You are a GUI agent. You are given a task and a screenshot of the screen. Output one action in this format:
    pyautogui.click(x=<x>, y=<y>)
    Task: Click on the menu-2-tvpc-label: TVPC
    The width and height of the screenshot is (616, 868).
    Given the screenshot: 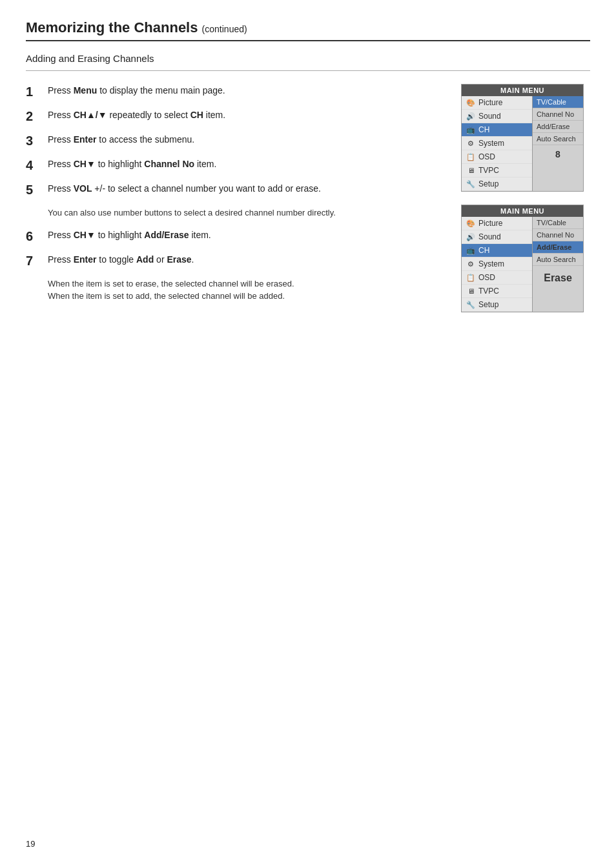 What is the action you would take?
    pyautogui.click(x=489, y=291)
    